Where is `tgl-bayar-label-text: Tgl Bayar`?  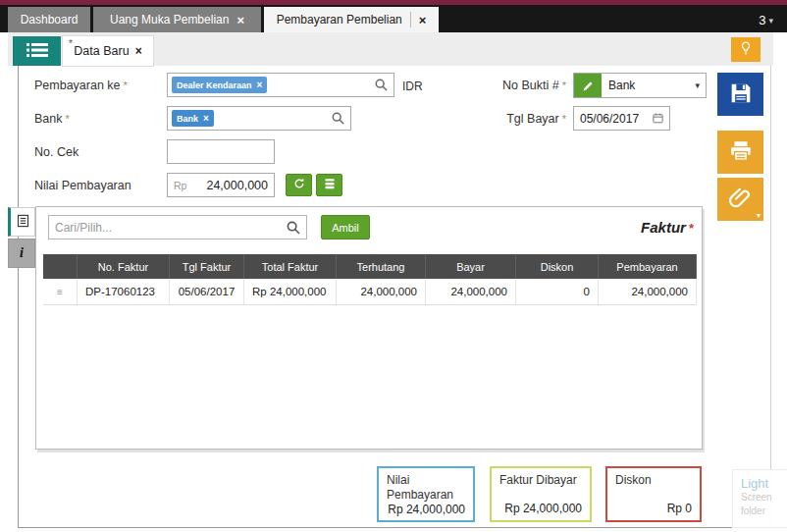 tgl-bayar-label-text: Tgl Bayar is located at coordinates (533, 119).